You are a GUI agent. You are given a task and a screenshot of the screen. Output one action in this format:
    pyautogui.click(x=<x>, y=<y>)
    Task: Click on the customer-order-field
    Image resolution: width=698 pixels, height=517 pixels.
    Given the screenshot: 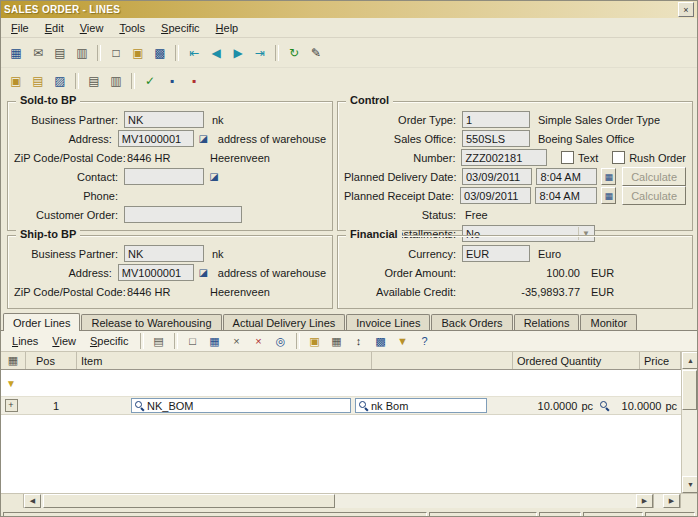 What is the action you would take?
    pyautogui.click(x=183, y=214)
    